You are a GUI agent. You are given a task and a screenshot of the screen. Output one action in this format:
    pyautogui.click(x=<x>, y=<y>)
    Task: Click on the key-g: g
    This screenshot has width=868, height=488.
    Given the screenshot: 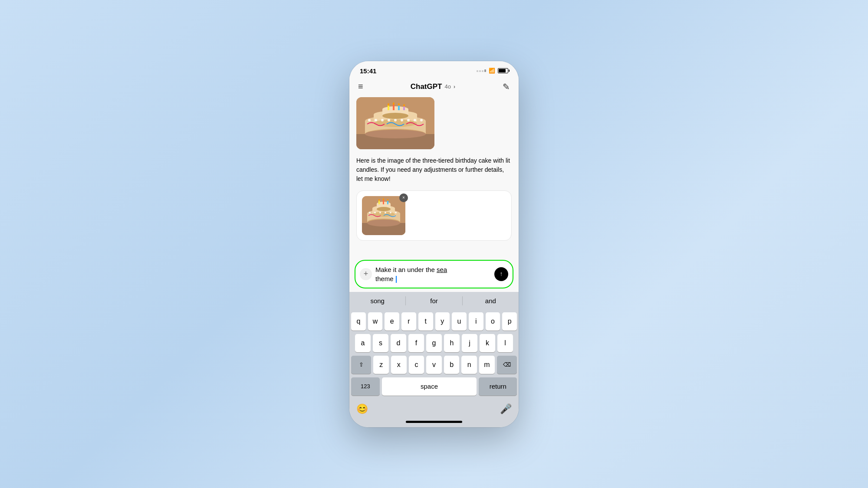 What is the action you would take?
    pyautogui.click(x=434, y=343)
    